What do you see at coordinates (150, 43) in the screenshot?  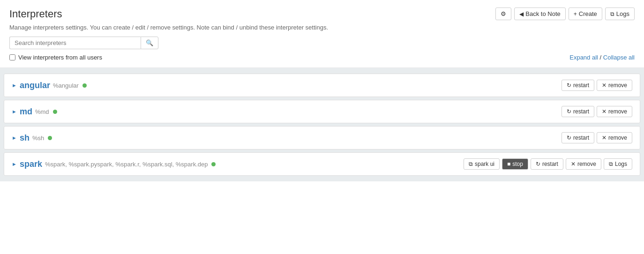 I see `search-button: 🔍` at bounding box center [150, 43].